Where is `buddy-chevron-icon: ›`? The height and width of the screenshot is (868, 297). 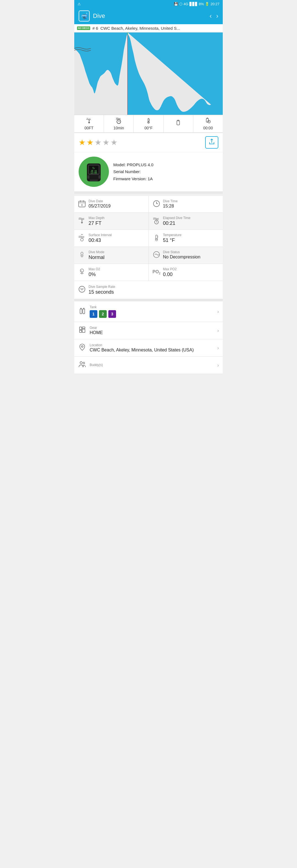 buddy-chevron-icon: › is located at coordinates (218, 365).